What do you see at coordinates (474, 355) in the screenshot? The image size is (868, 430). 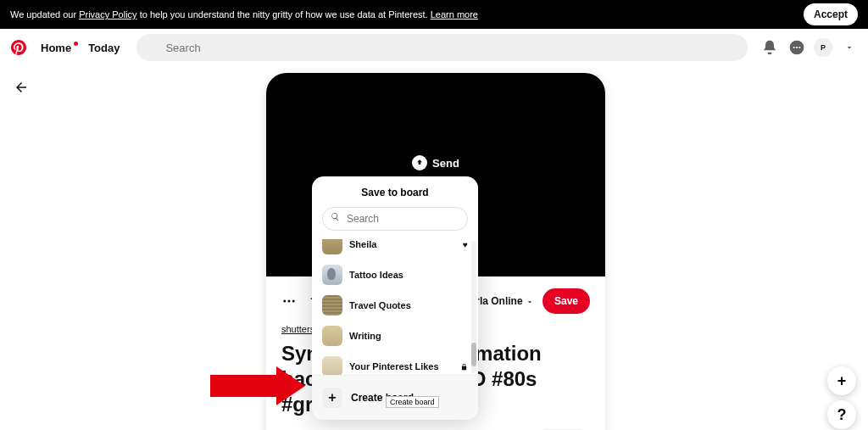 I see `scrollbar-thumb` at bounding box center [474, 355].